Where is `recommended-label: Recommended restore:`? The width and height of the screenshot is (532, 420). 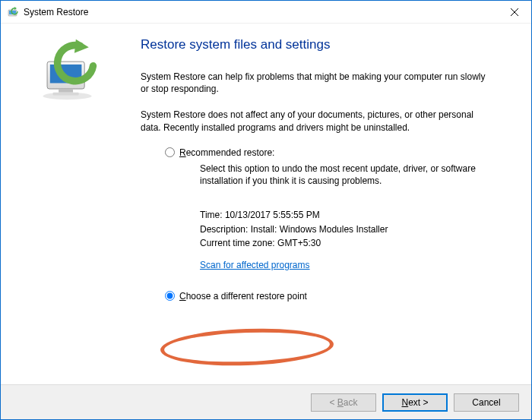 recommended-label: Recommended restore: is located at coordinates (226, 153).